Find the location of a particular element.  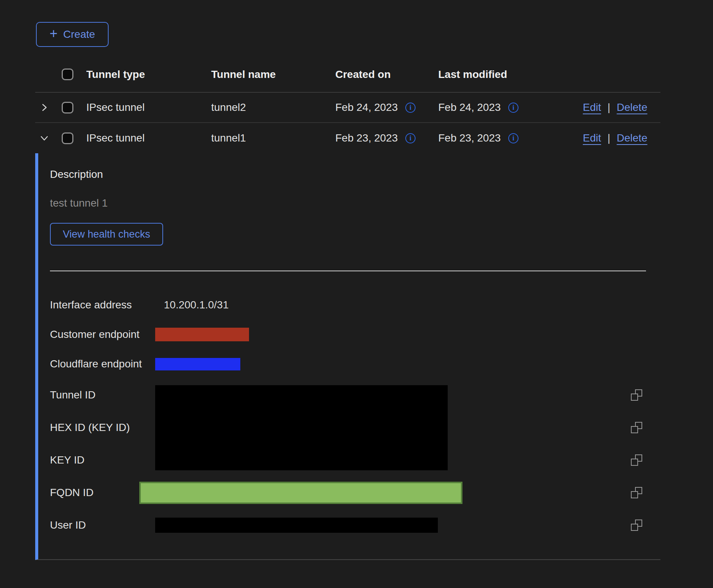

cloudflare-endpoint-row: Cloudflare endpoint is located at coordinates (355, 364).